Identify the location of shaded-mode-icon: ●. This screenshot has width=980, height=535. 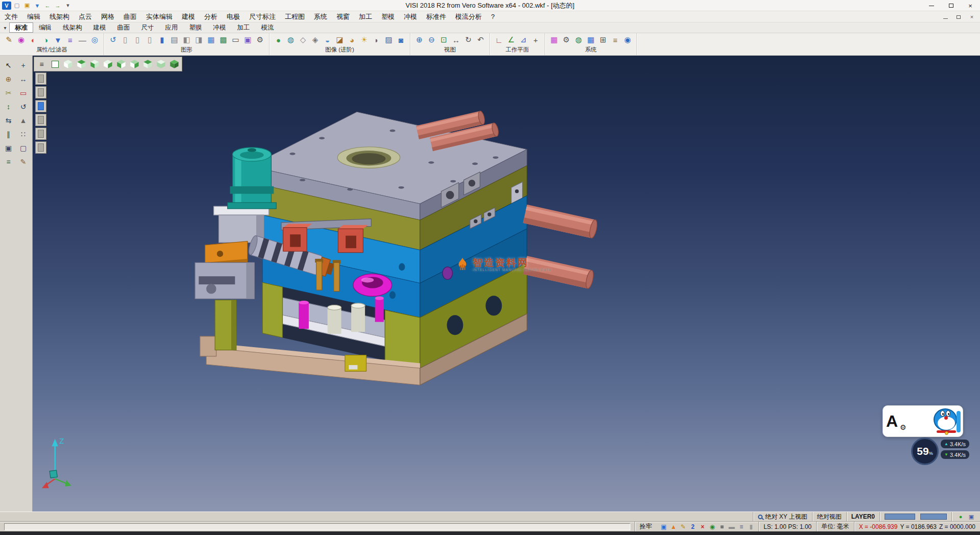
(279, 40).